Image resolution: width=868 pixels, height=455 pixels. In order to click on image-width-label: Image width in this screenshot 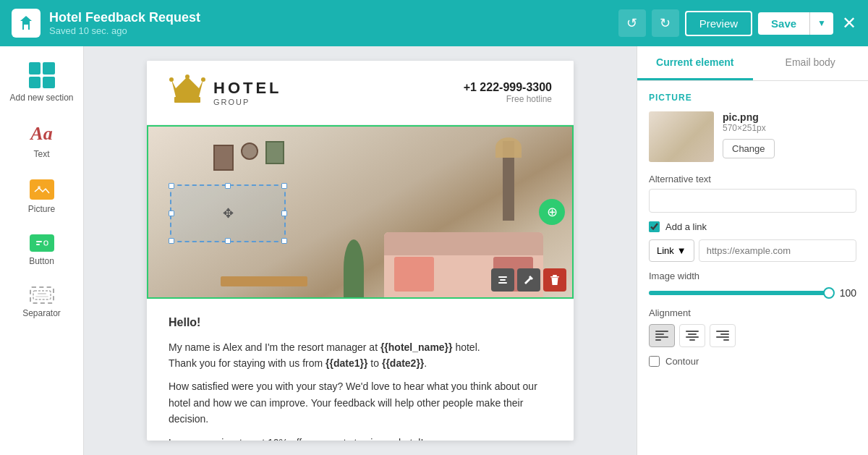, I will do `click(752, 276)`.